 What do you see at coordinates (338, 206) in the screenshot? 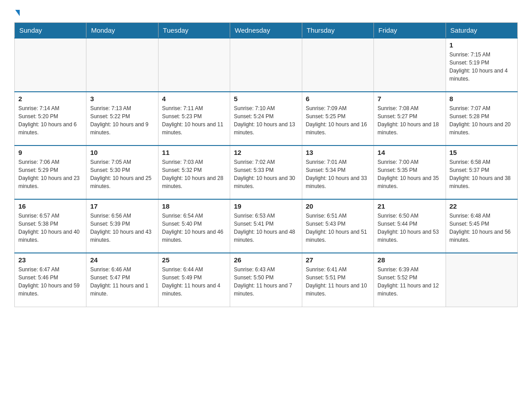
I see `day-number: 20` at bounding box center [338, 206].